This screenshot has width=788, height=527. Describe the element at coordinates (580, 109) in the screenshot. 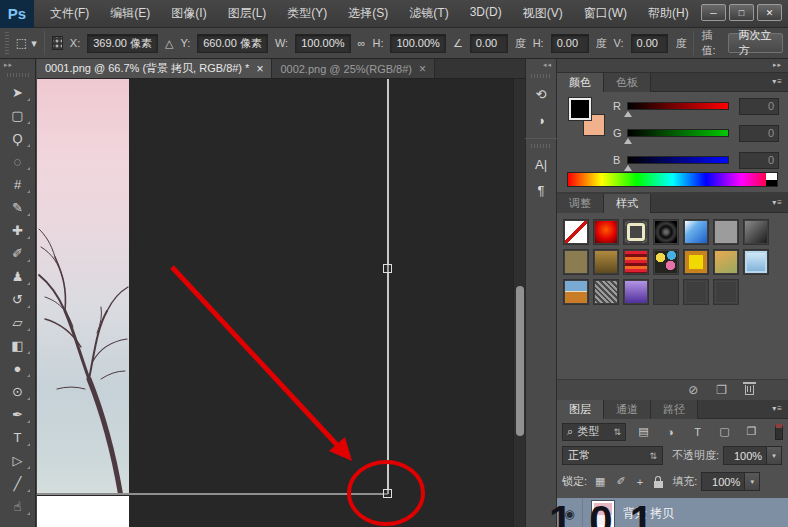

I see `foreground-color-swatch` at that location.